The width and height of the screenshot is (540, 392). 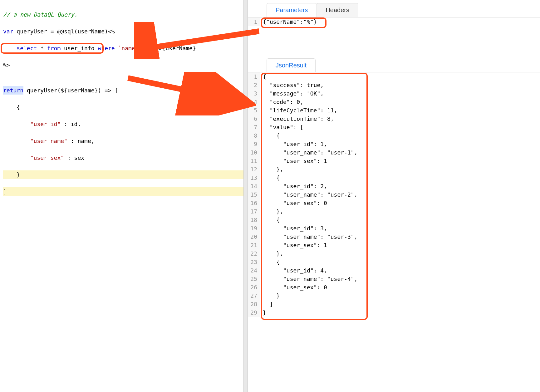 I want to click on result-line-number: 16, so click(x=253, y=203).